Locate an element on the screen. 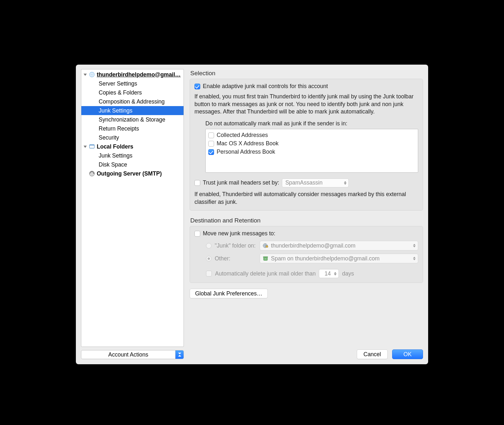 The image size is (504, 425). move-junk-checkbox is located at coordinates (197, 234).